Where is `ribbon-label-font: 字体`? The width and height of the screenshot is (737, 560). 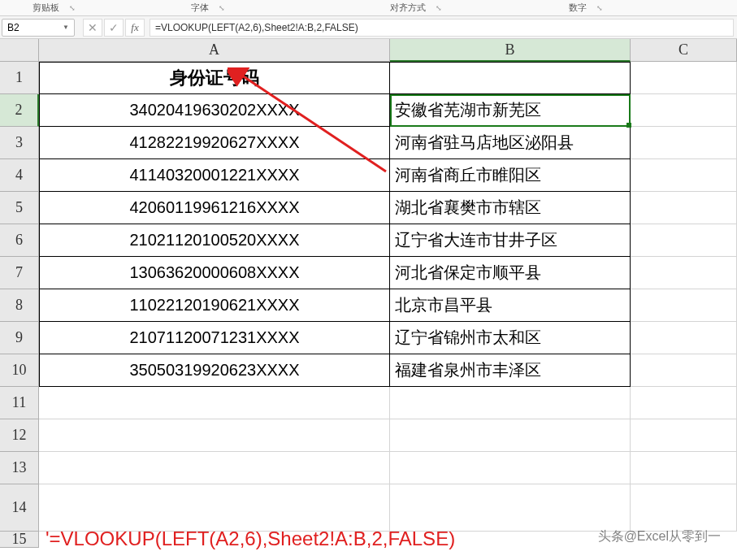 ribbon-label-font: 字体 is located at coordinates (200, 8).